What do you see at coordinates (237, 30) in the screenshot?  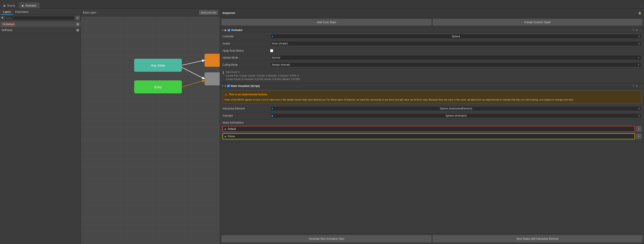 I see `animator-section-title: Animator` at bounding box center [237, 30].